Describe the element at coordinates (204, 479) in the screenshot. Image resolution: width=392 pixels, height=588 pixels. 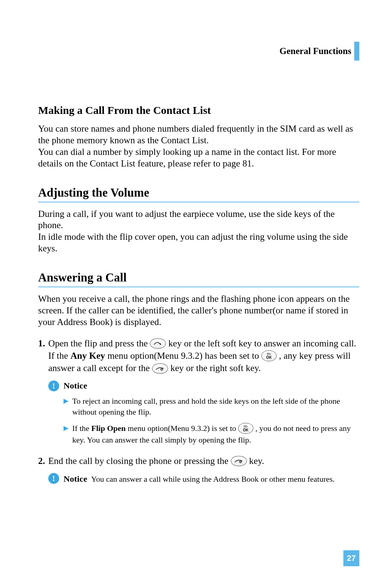
I see `notice-inline: ! Notice You can answer a call while usi…` at that location.